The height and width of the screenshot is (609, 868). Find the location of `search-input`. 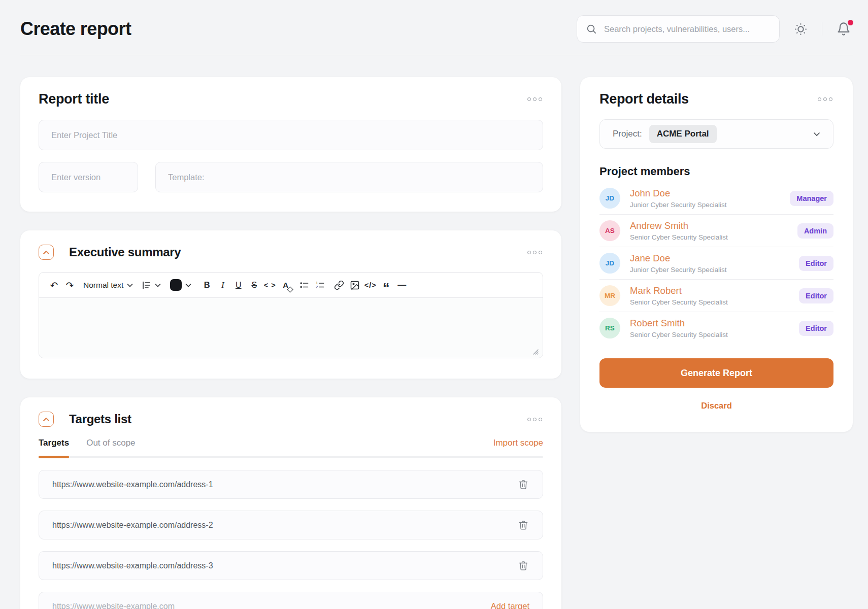

search-input is located at coordinates (687, 29).